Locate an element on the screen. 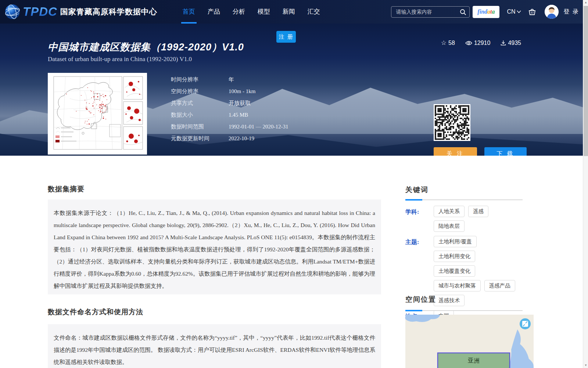 The width and height of the screenshot is (588, 368). scrollbar-down-arrow: ▼ is located at coordinates (586, 365).